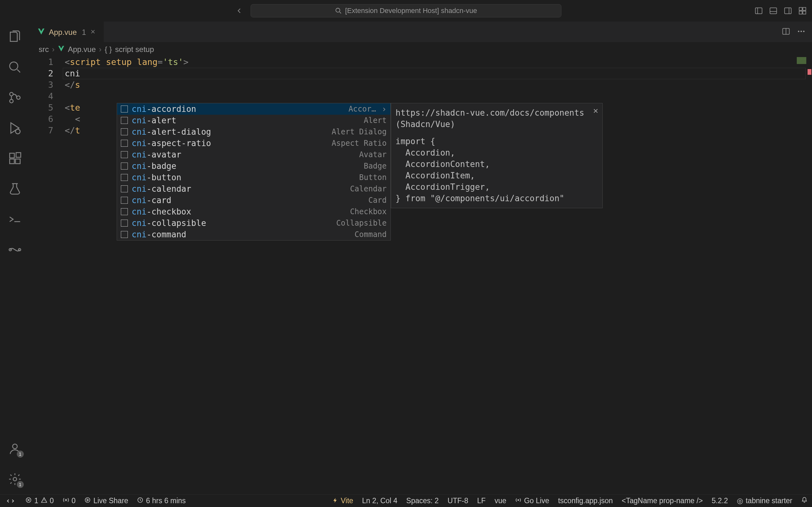  I want to click on suggest-item: cni-badgeBadge, so click(254, 166).